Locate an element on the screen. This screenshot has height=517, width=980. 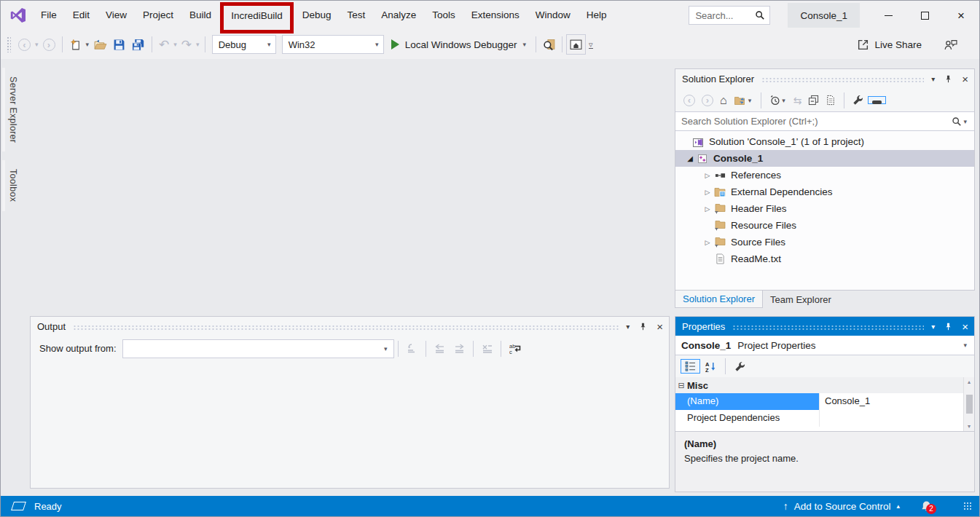
preview-selected-items-toggle is located at coordinates (877, 100).